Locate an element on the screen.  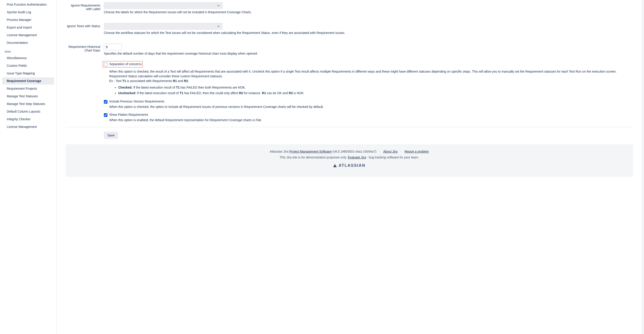
save-button: Save is located at coordinates (111, 136).